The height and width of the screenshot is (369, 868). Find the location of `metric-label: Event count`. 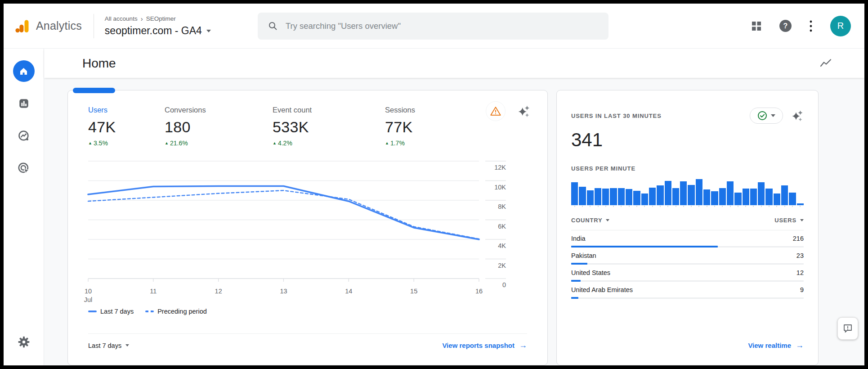

metric-label: Event count is located at coordinates (329, 110).